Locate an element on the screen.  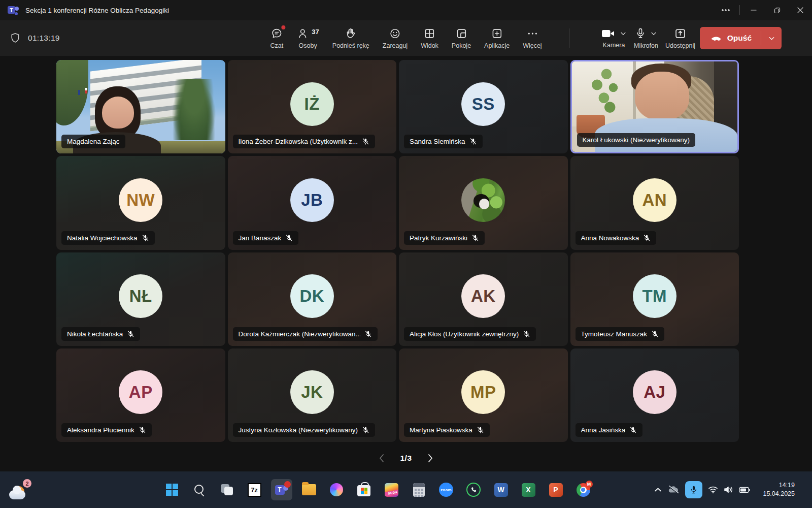
camera-button: Kamera is located at coordinates (614, 38).